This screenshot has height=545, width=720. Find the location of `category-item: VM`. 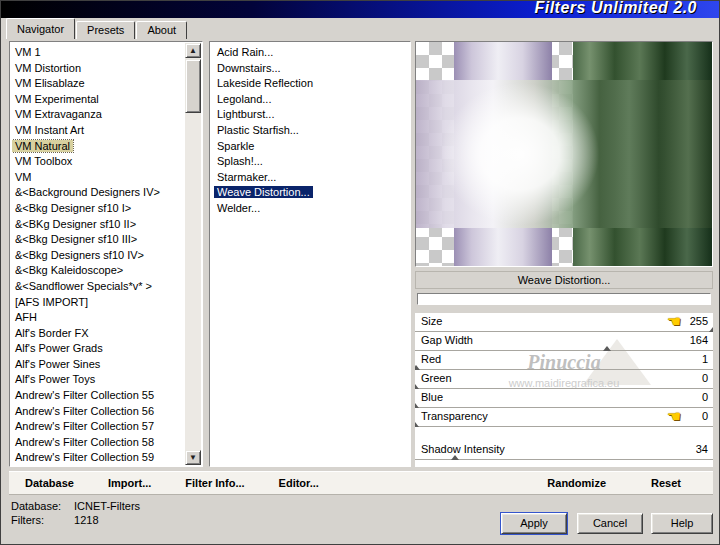

category-item: VM is located at coordinates (97, 178).